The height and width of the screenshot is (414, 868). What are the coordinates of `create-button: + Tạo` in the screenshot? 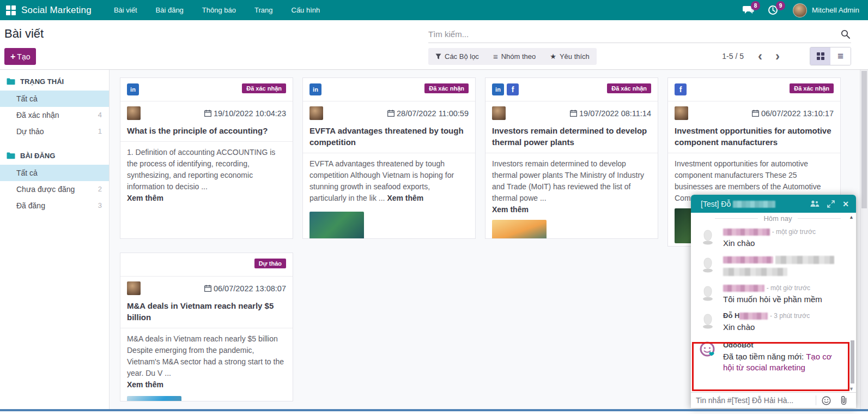 It's located at (20, 57).